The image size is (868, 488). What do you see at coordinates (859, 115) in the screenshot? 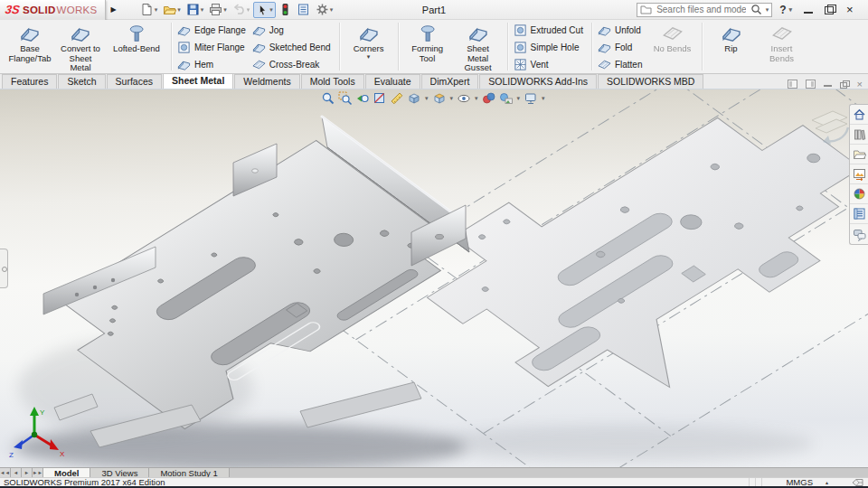
I see `solidworks-resources-button` at bounding box center [859, 115].